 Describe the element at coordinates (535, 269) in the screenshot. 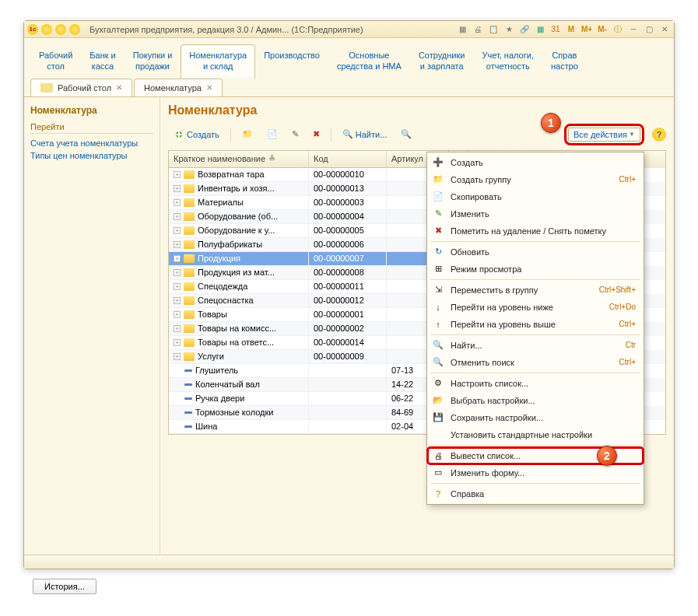

I see `menu-item: ⊞Режим просмотра` at that location.